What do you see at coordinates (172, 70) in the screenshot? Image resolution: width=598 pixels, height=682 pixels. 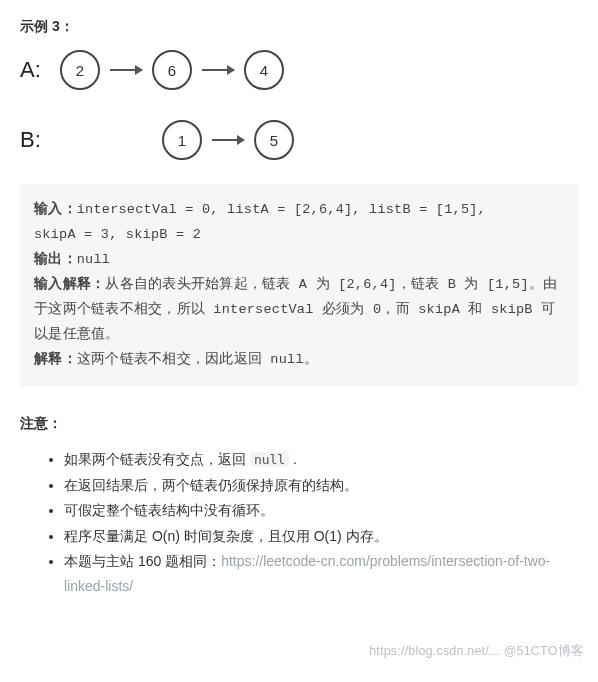 I see `node-a-1: 6` at bounding box center [172, 70].